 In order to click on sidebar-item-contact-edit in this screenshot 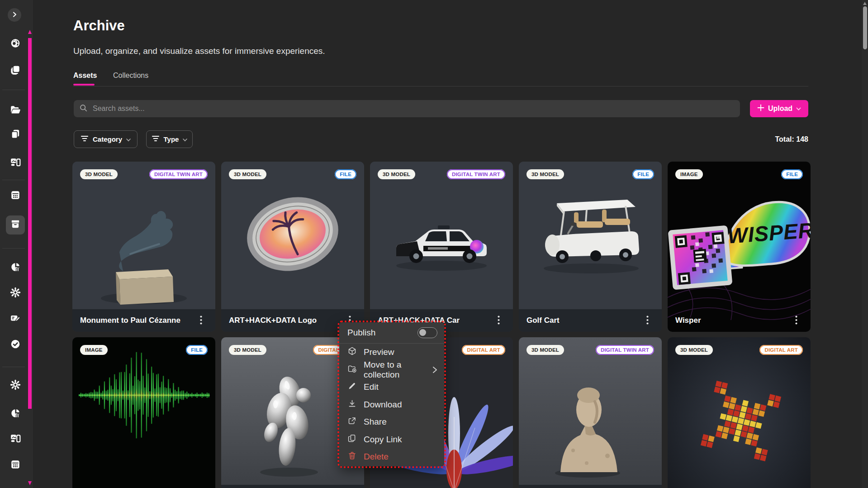, I will do `click(15, 319)`.